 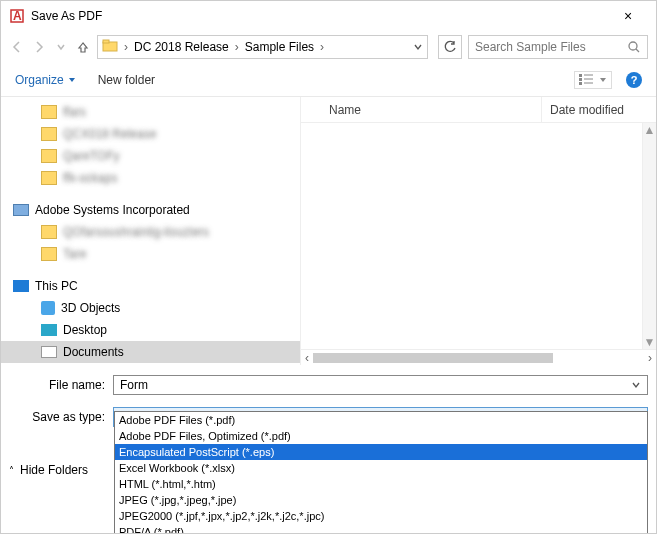 I want to click on filetype-option: Excel Workbook (*.xlsx), so click(x=381, y=468).